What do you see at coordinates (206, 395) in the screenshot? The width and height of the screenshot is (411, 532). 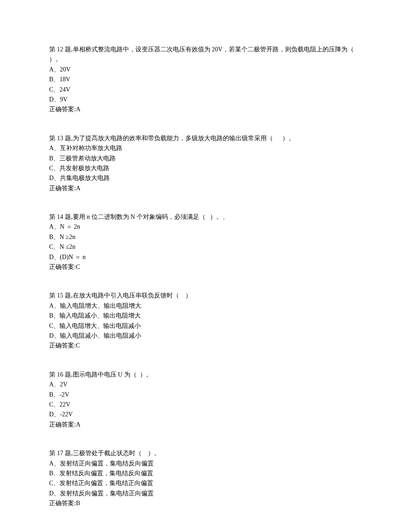 I see `question-option: B、-2V` at bounding box center [206, 395].